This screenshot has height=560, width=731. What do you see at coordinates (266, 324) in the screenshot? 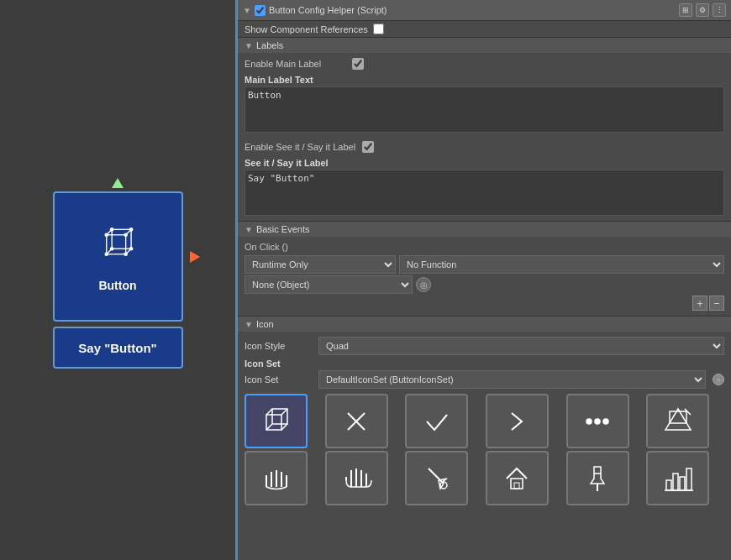
I see `icon-section-title: Icon` at bounding box center [266, 324].